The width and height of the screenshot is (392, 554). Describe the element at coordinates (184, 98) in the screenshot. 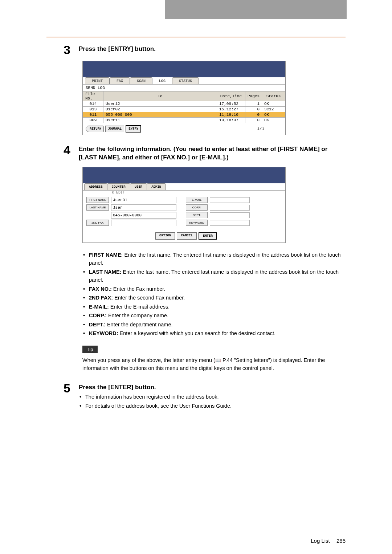

I see `screenshot-send-log: PRINT FAX SCAN LOG STATUS SEND LOG File …` at that location.